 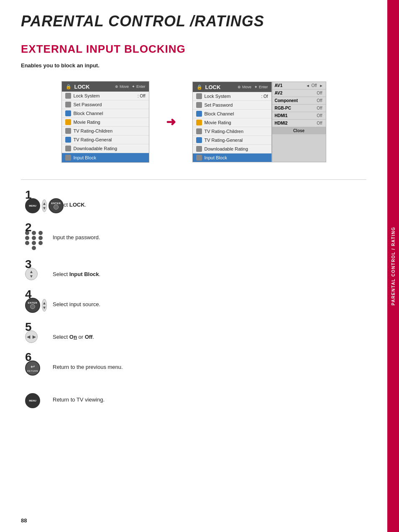 What do you see at coordinates (299, 130) in the screenshot?
I see `submenu-close: Close` at bounding box center [299, 130].